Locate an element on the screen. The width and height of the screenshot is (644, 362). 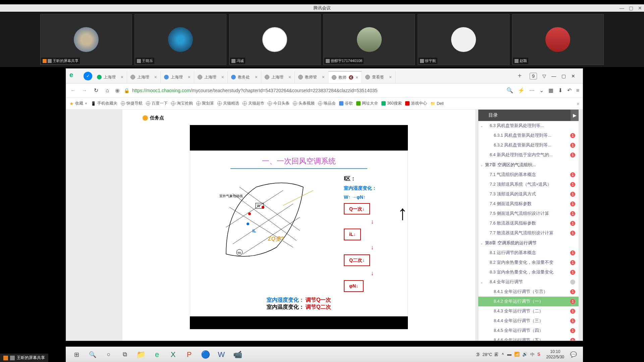
toc-item: 8.4.4 全年运行调节（三）1 is located at coordinates (529, 321).